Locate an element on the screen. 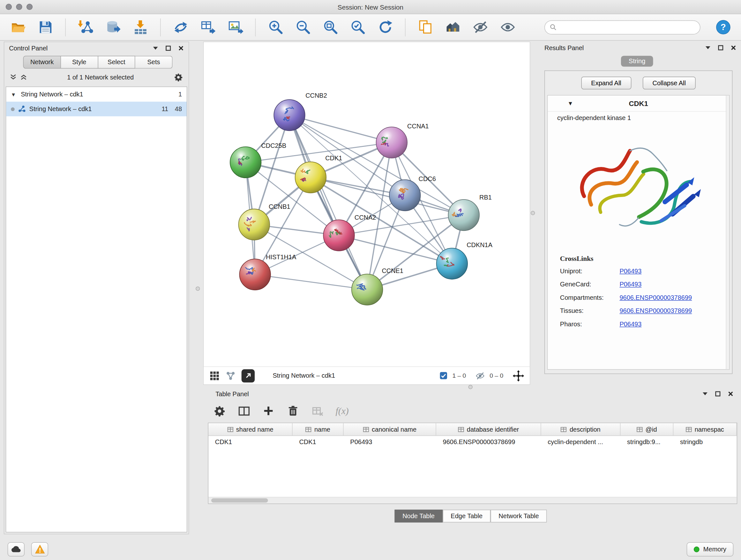 The image size is (741, 560). scrollbar-thumb is located at coordinates (240, 501).